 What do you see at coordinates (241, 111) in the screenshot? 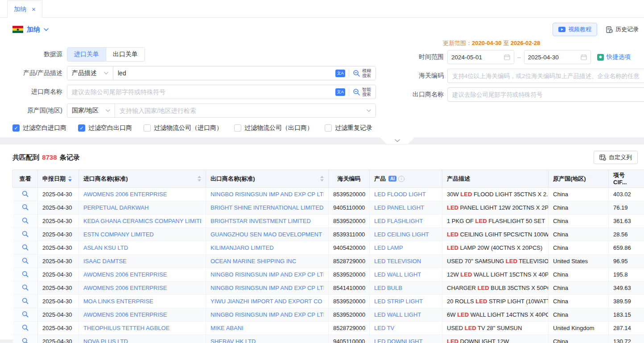
I see `origin-country-input` at bounding box center [241, 111].